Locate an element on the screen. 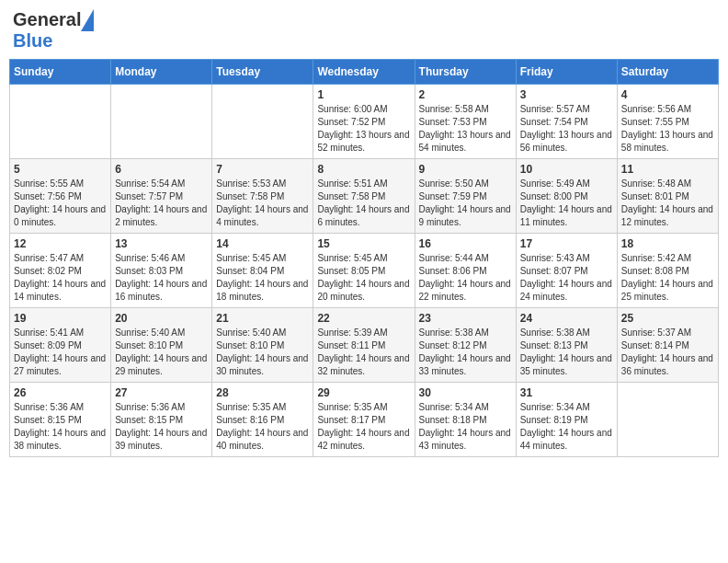 This screenshot has height=563, width=728. day-header-monday: Monday is located at coordinates (162, 72).